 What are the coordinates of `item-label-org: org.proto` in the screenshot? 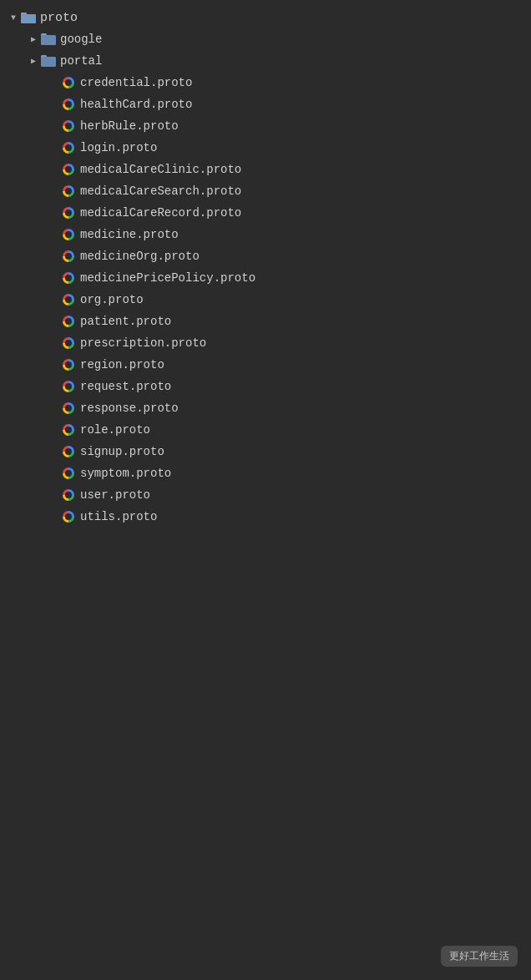 It's located at (112, 300).